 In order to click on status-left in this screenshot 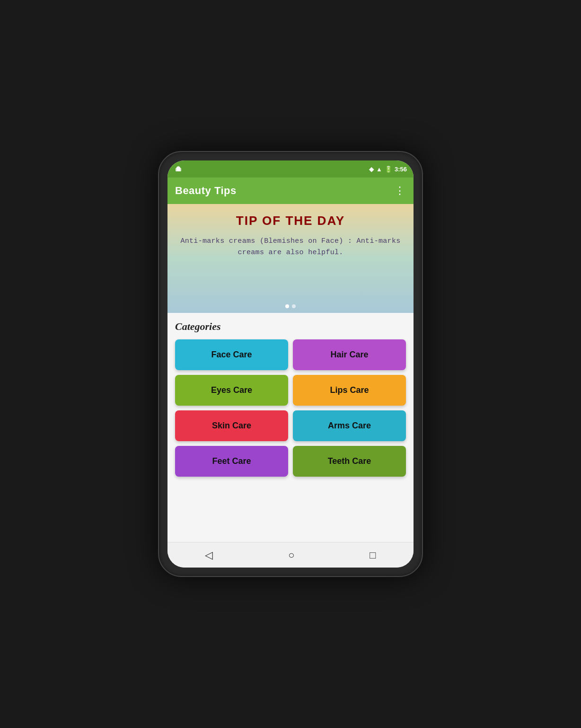, I will do `click(178, 169)`.